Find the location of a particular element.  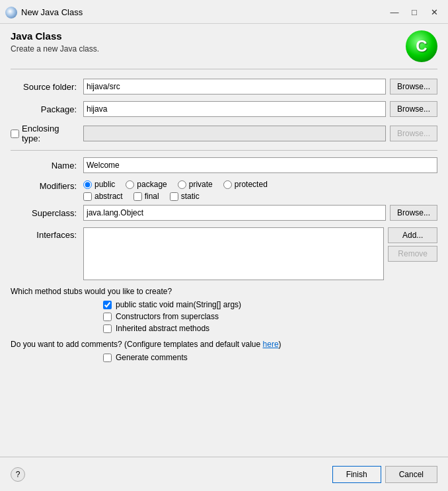

modifier-static-label: static is located at coordinates (190, 196).